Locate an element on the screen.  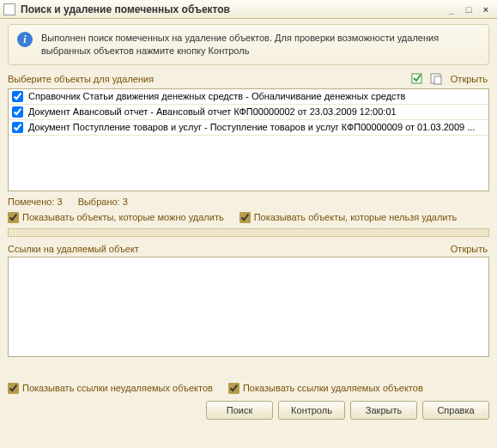
filter-deletable-label: Показывать объекты, которые можно удалит… is located at coordinates (124, 217).